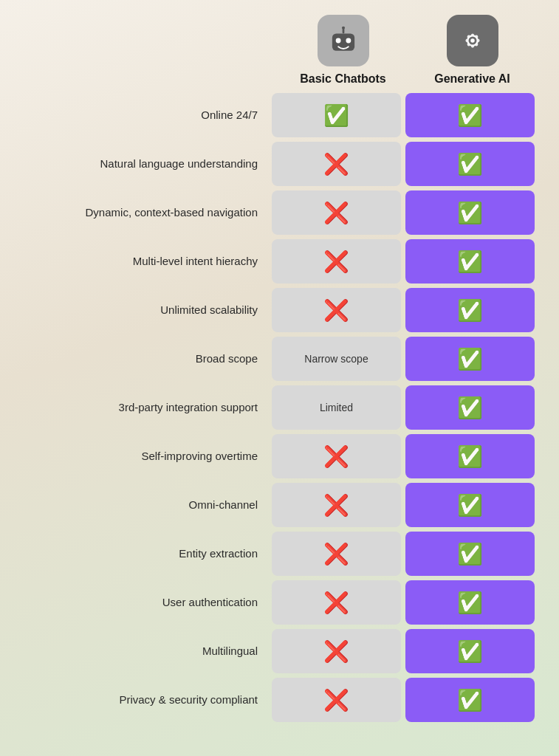 The image size is (559, 756). What do you see at coordinates (343, 50) in the screenshot?
I see `basic-chatbots-header: Basic Chatbots` at bounding box center [343, 50].